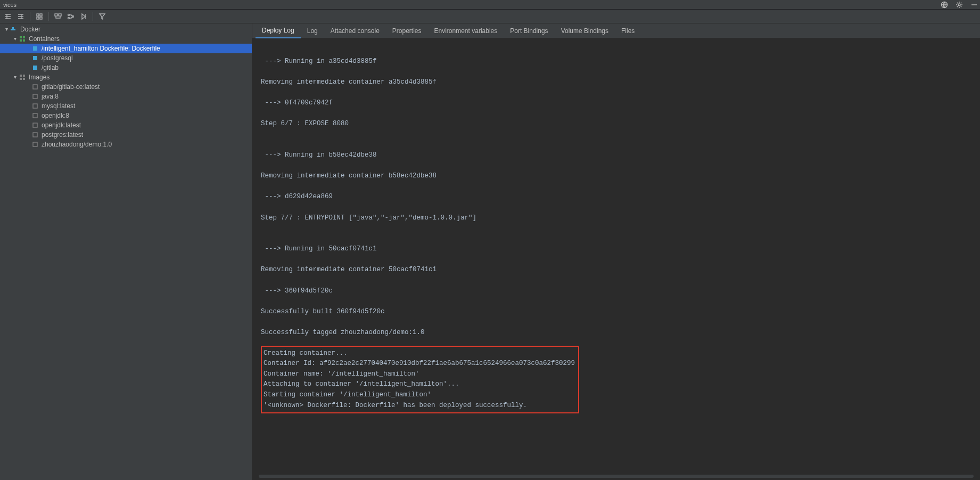 This screenshot has width=980, height=480. What do you see at coordinates (628, 31) in the screenshot?
I see `tab-files: Files` at bounding box center [628, 31].